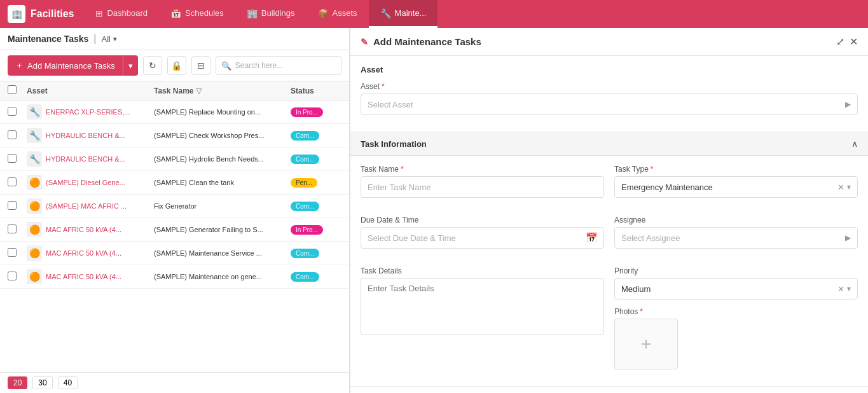  I want to click on columns-button: ⊟, so click(201, 66).